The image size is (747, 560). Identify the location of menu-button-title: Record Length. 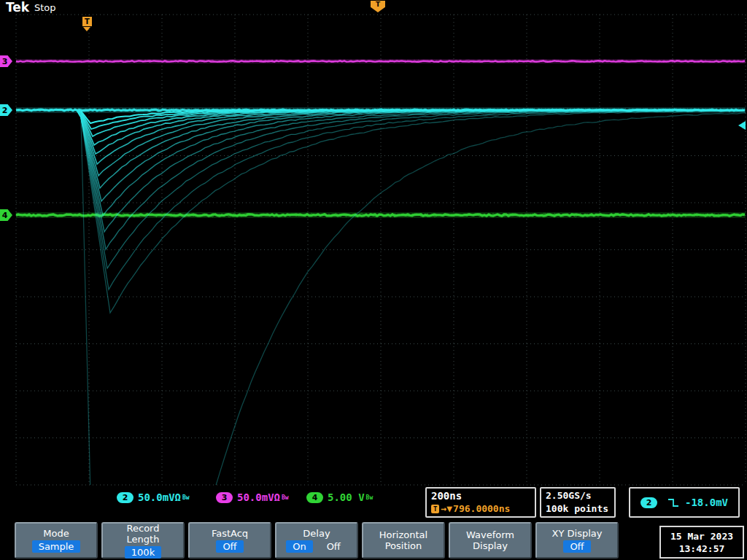
(143, 534).